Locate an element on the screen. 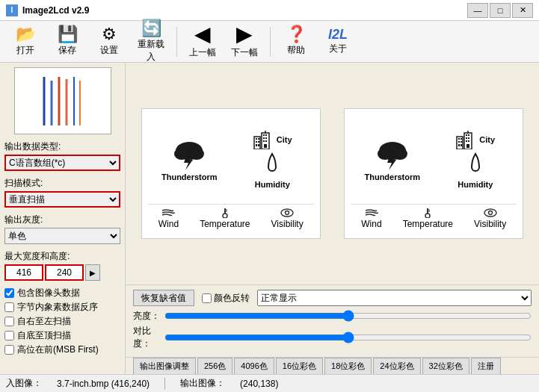 Image resolution: width=539 pixels, height=392 pixels. help-button: ❓ 帮助 is located at coordinates (296, 42).